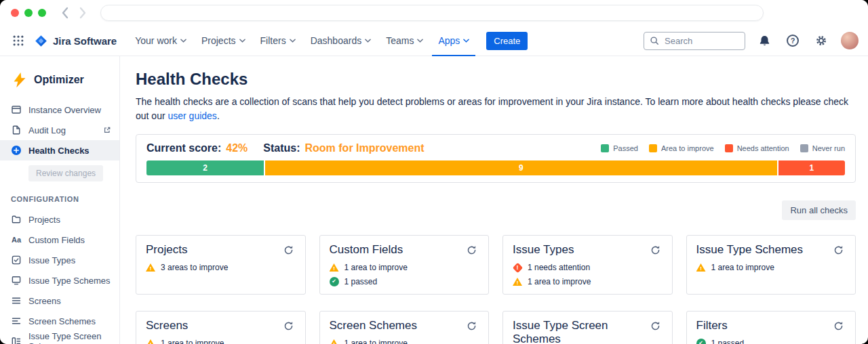 The image size is (868, 344). What do you see at coordinates (60, 130) in the screenshot?
I see `sidebar-item-audit-log: Audit Log` at bounding box center [60, 130].